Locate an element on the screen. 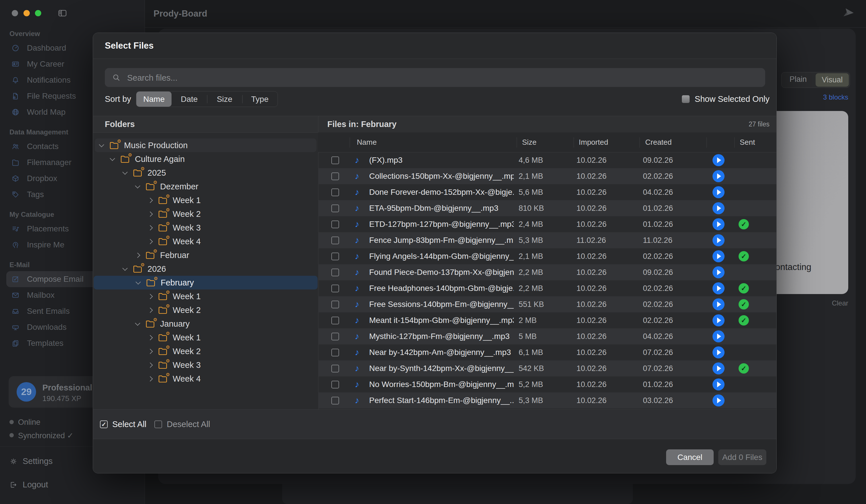 The width and height of the screenshot is (866, 504). show-selected-checkbox is located at coordinates (686, 99).